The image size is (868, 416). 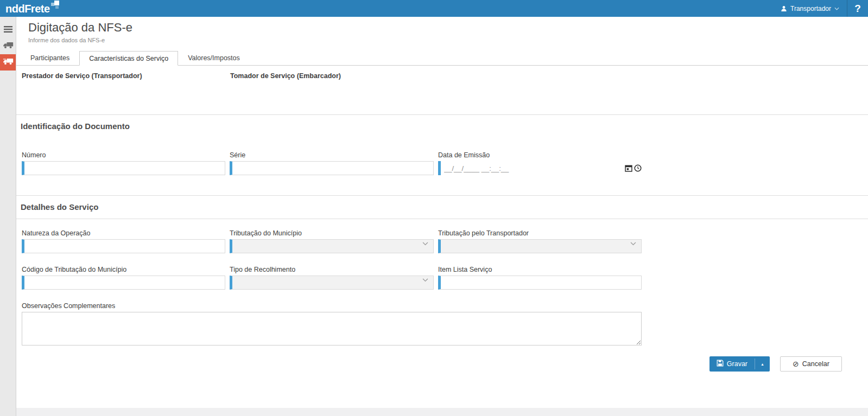 What do you see at coordinates (540, 246) in the screenshot?
I see `tributacao-transportador-select` at bounding box center [540, 246].